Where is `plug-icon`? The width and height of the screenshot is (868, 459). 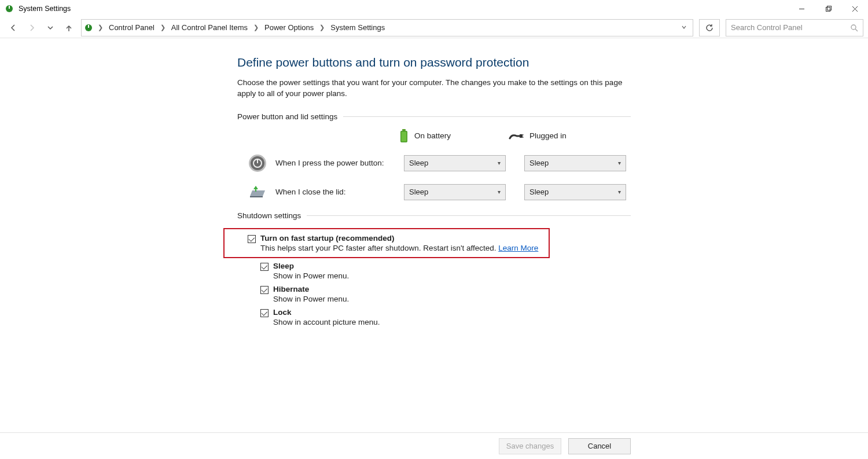 plug-icon is located at coordinates (516, 136).